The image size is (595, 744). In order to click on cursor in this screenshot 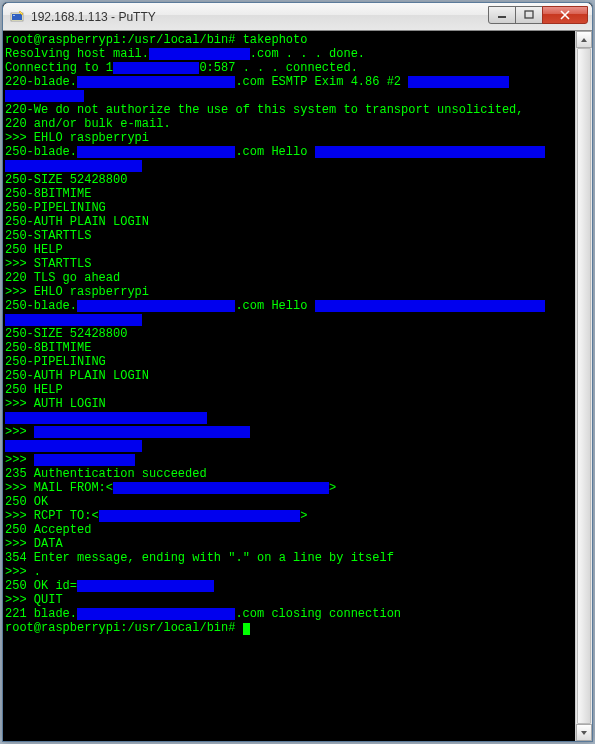, I will do `click(246, 629)`.